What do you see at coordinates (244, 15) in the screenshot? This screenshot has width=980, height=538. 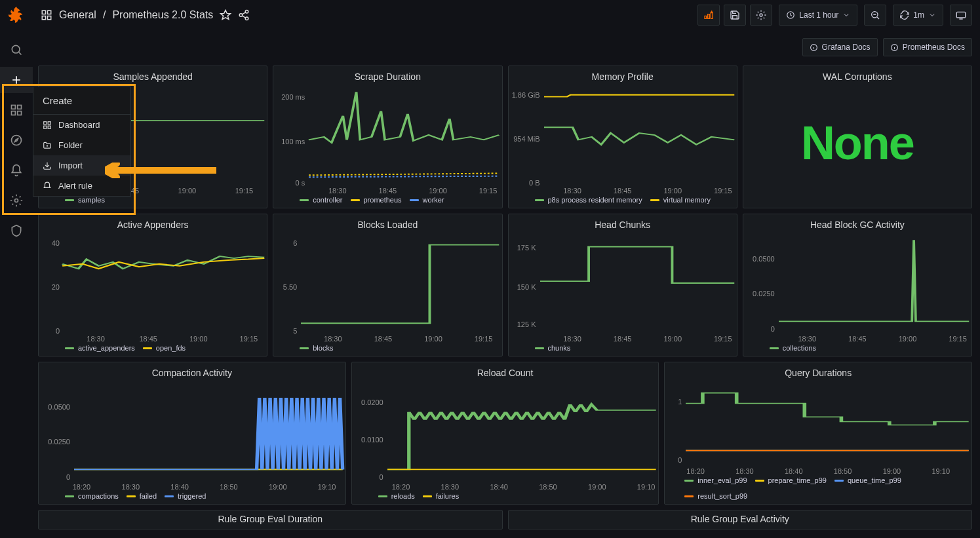 I see `share-icon` at bounding box center [244, 15].